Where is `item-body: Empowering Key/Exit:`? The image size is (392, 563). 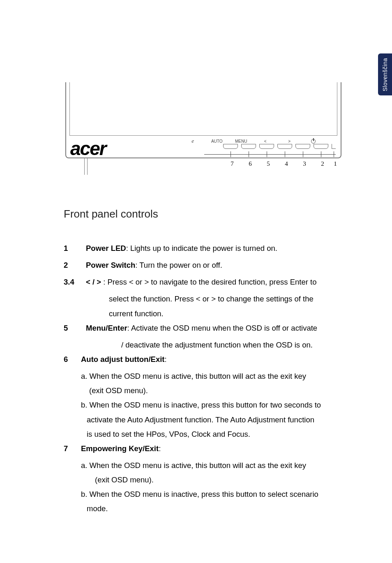 item-body: Empowering Key/Exit: is located at coordinates (212, 448).